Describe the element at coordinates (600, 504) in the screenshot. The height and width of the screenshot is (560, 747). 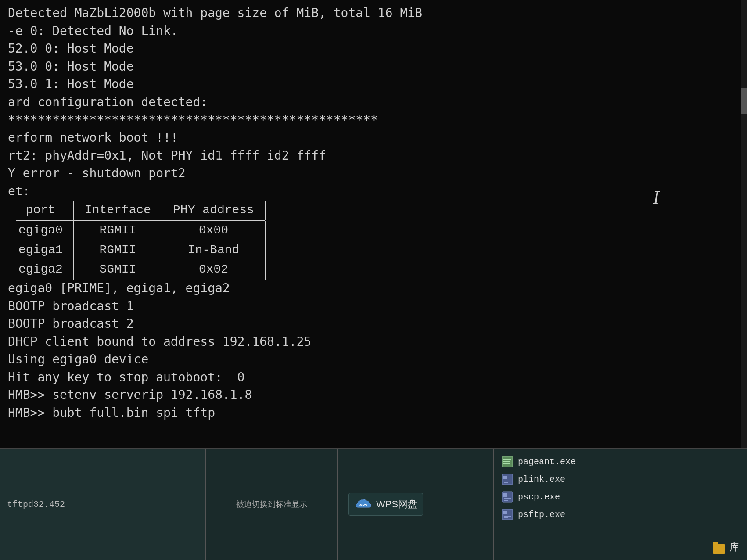
I see `taskbar-file-list: pageant.exe plink.exe` at that location.